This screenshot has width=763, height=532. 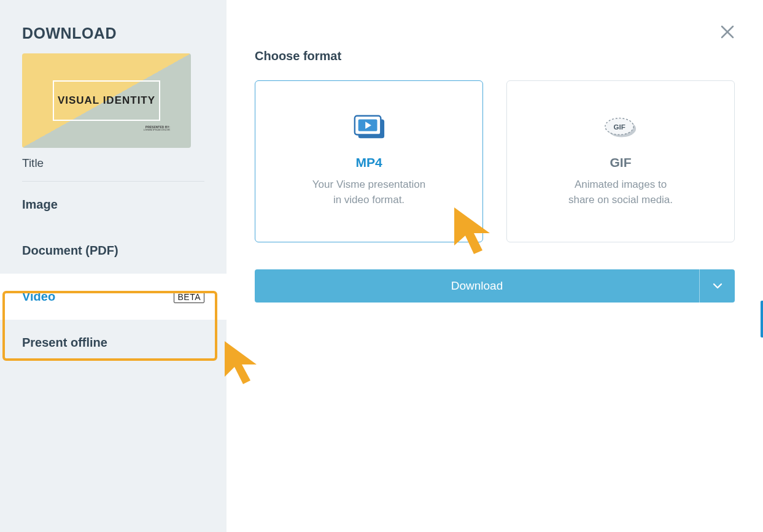 What do you see at coordinates (718, 286) in the screenshot?
I see `chevron-down-icon` at bounding box center [718, 286].